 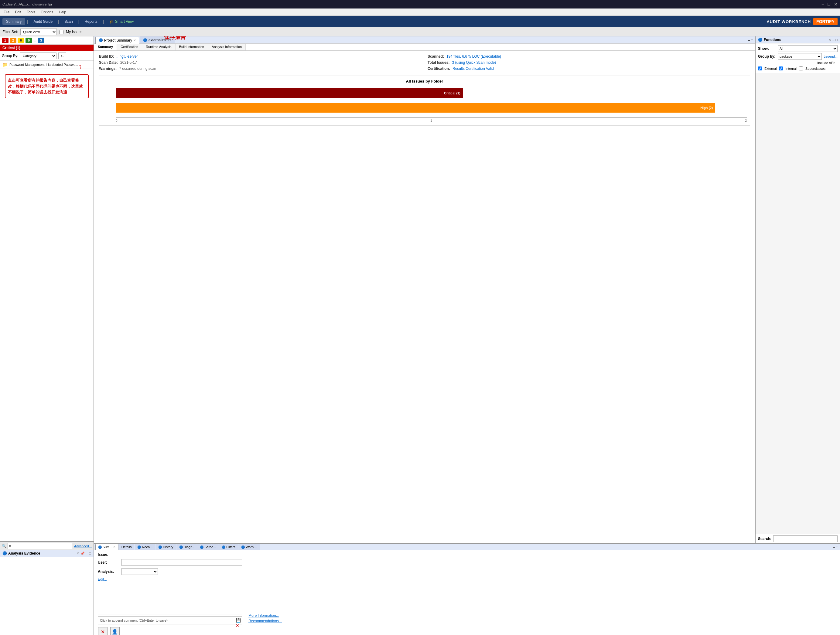 What do you see at coordinates (115, 631) in the screenshot?
I see `save-comment-btn: 👤` at bounding box center [115, 631].